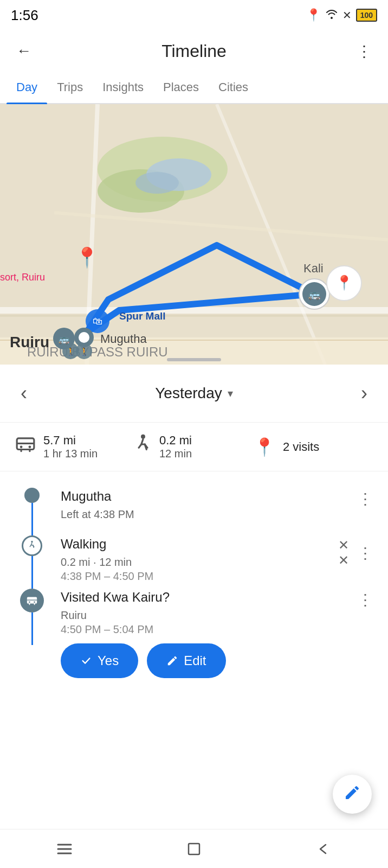 The height and width of the screenshot is (868, 388). What do you see at coordinates (364, 393) in the screenshot?
I see `next-icon: ›` at bounding box center [364, 393].